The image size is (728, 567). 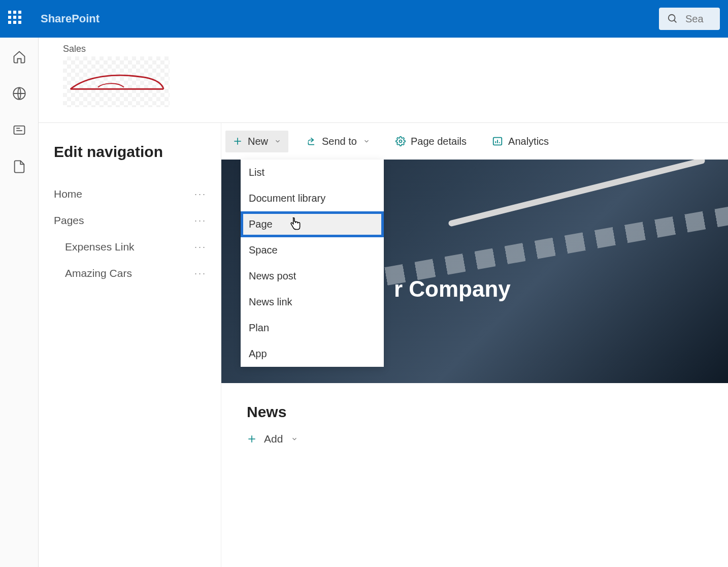 What do you see at coordinates (452, 289) in the screenshot?
I see `hero-title: r Company` at bounding box center [452, 289].